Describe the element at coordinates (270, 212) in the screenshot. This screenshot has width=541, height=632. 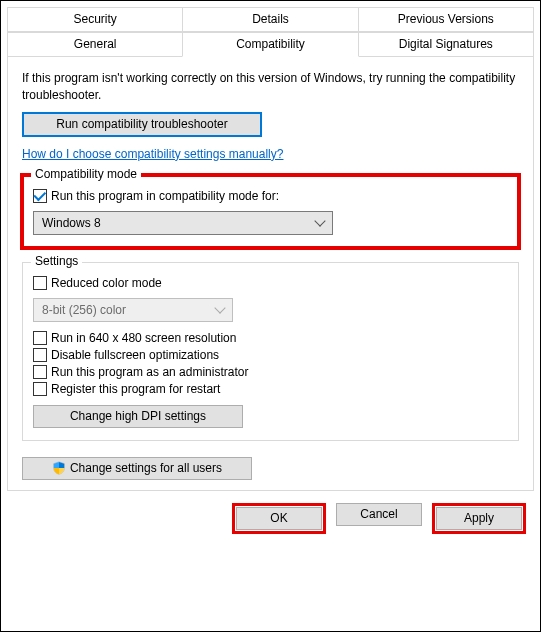
I see `compatibility-mode-group: Compatibility mode Run this program in c…` at that location.